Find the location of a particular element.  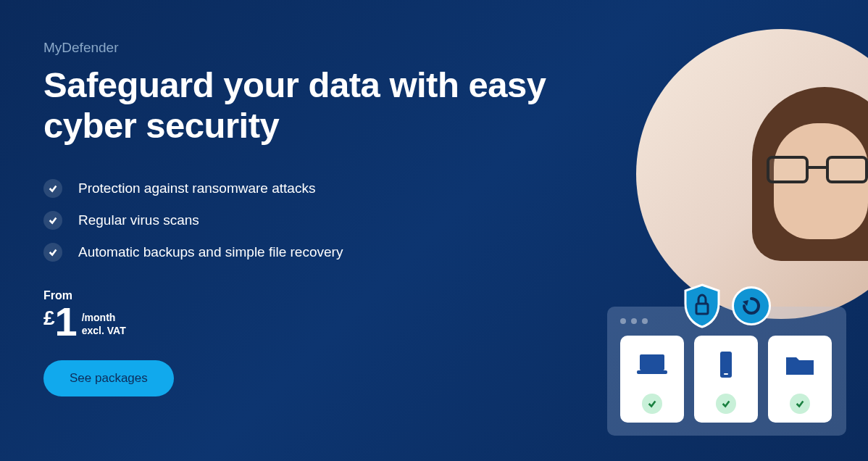

feature-item: Regular virus scans is located at coordinates (434, 220).